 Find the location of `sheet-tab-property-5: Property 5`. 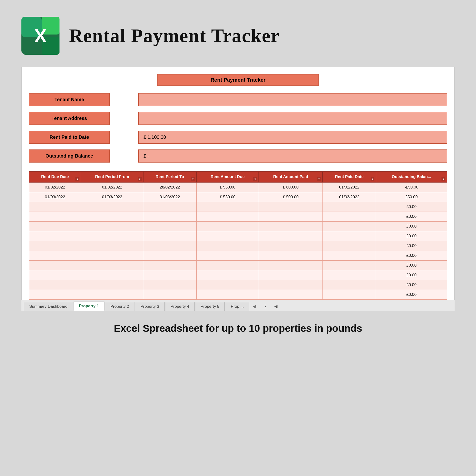

sheet-tab-property-5: Property 5 is located at coordinates (210, 306).